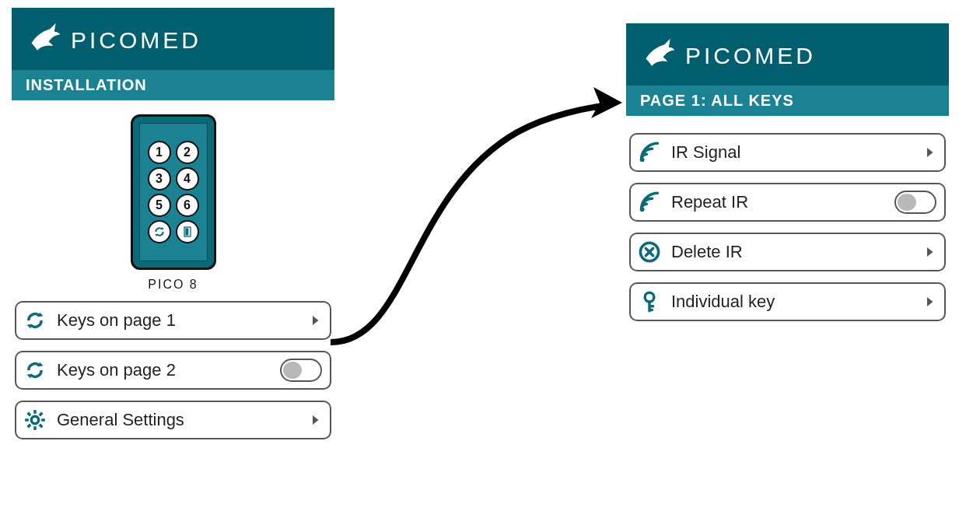  What do you see at coordinates (775, 302) in the screenshot?
I see `menu-label: Individual key` at bounding box center [775, 302].